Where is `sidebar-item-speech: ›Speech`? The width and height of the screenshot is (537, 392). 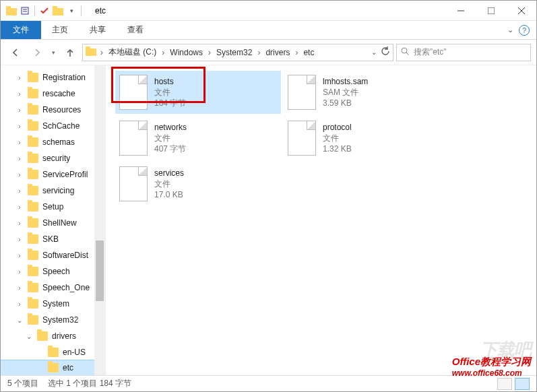 sidebar-item-speech: ›Speech is located at coordinates (53, 271).